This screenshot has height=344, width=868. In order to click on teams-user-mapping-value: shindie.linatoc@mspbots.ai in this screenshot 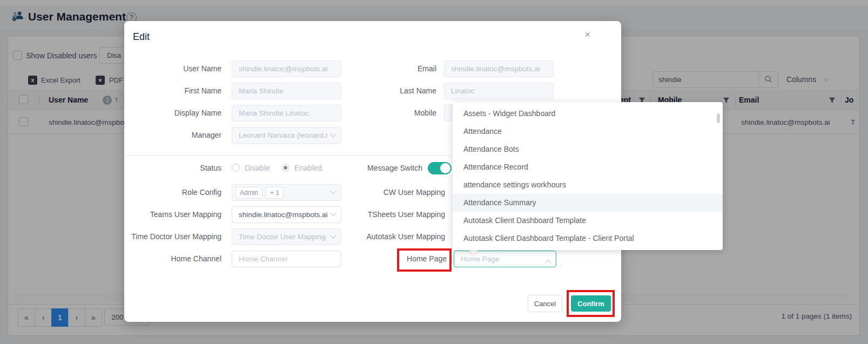, I will do `click(283, 215)`.